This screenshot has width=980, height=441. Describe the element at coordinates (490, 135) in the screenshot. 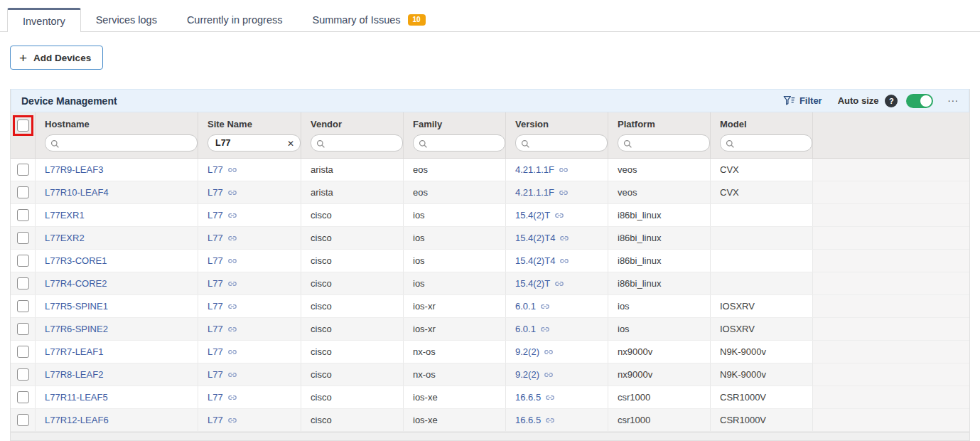

I see `table-header: HostnameSite Name✕VendorFamilyVersionPla…` at that location.